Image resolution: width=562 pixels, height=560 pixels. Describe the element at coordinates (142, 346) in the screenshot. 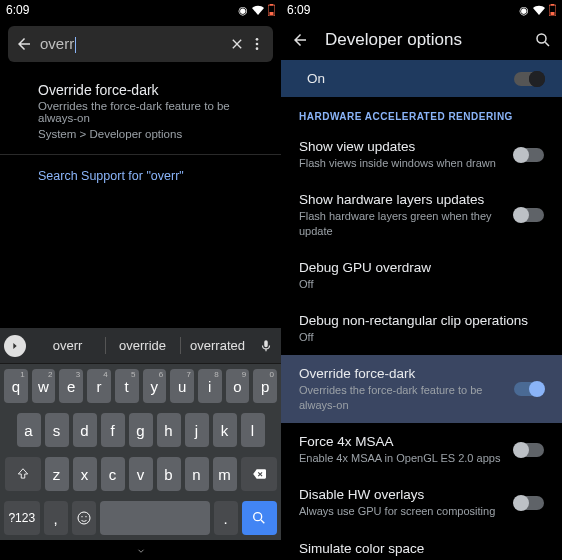

I see `suggestion-2: override` at that location.